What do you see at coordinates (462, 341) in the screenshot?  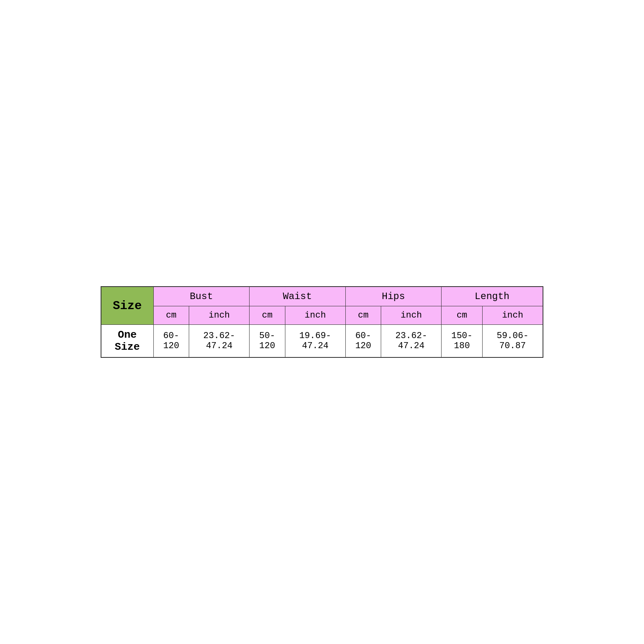 I see `length-cm-value: 150-180` at bounding box center [462, 341].